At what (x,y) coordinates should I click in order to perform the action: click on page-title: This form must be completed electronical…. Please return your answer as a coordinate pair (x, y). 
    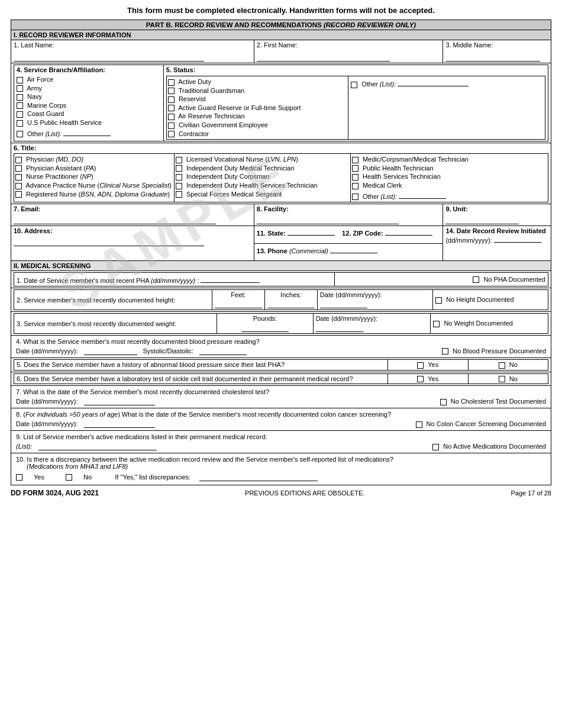
    Looking at the image, I should click on (281, 11).